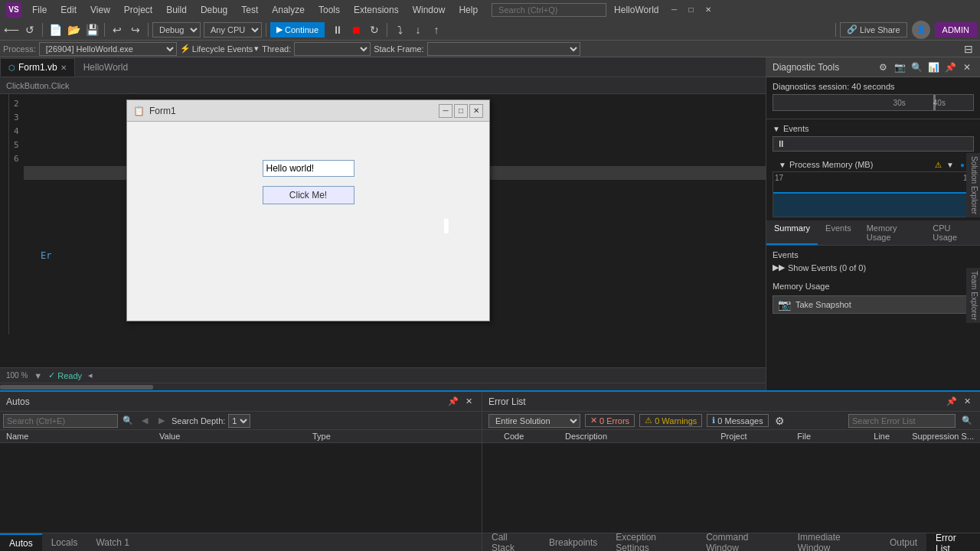  I want to click on tab-output: Output, so click(903, 543).